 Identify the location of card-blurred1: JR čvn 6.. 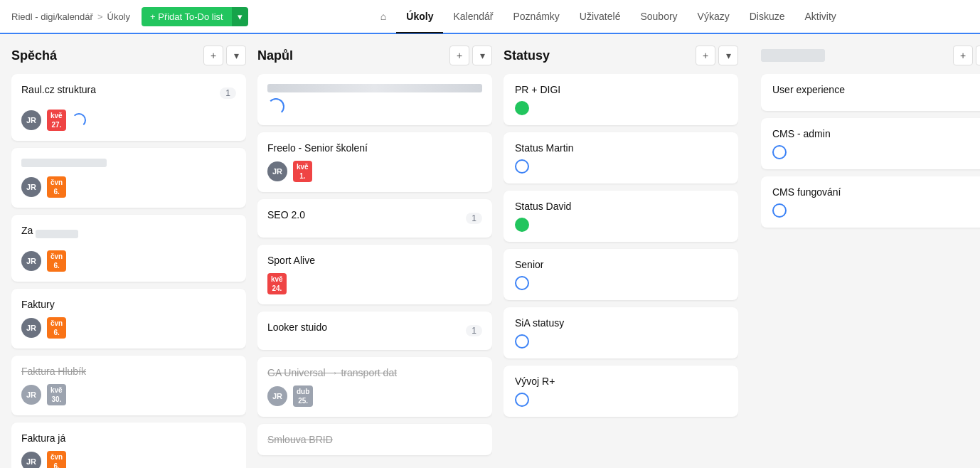
(129, 178).